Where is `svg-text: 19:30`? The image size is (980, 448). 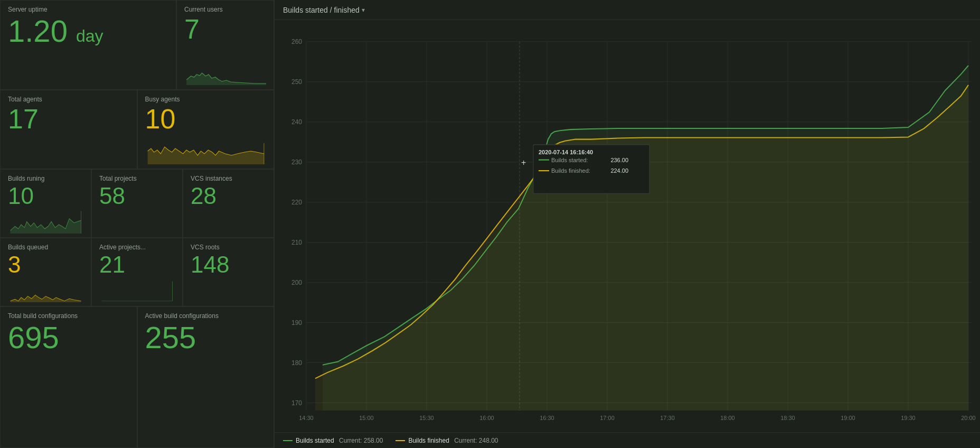 svg-text: 19:30 is located at coordinates (908, 418).